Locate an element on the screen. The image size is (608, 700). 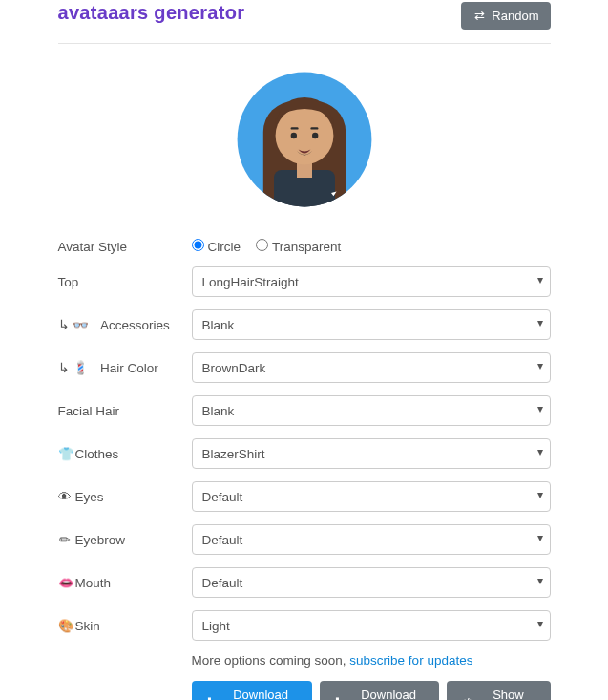
subscribe-link: subscribe for updates is located at coordinates (410, 661).